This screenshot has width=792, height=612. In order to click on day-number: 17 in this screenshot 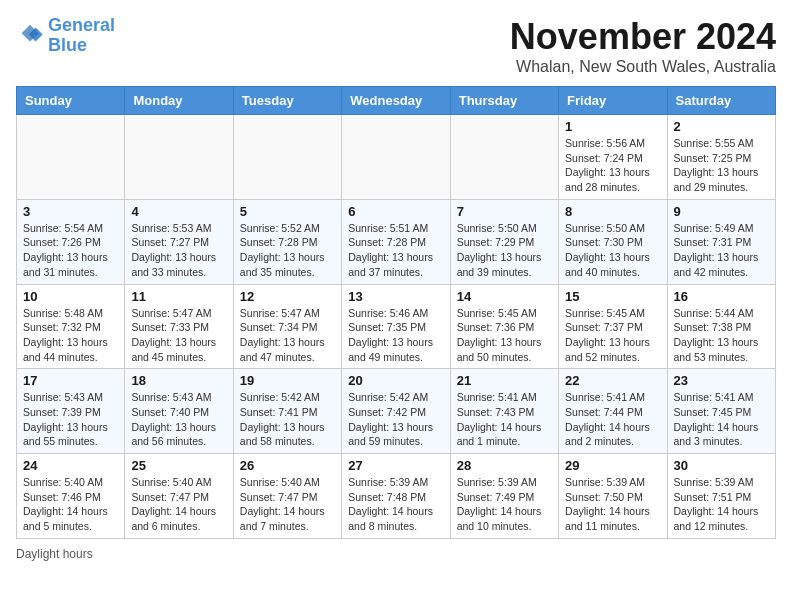, I will do `click(70, 380)`.